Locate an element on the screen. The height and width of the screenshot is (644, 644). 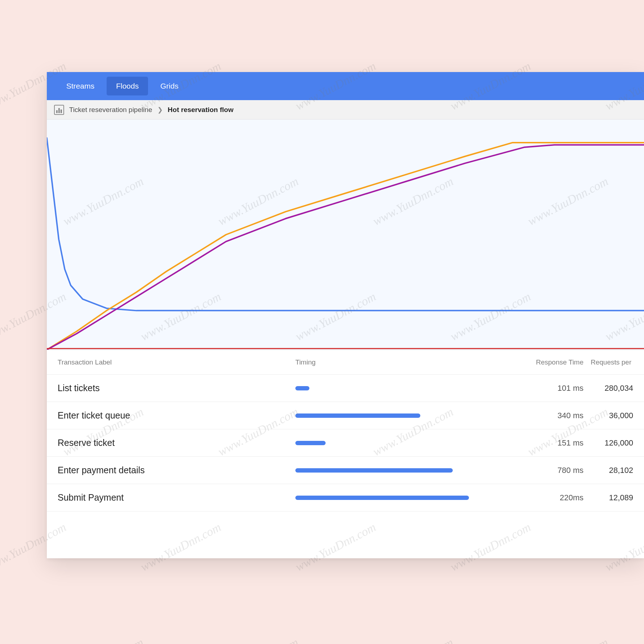
transaction-label: Reserve ticket is located at coordinates (176, 443).